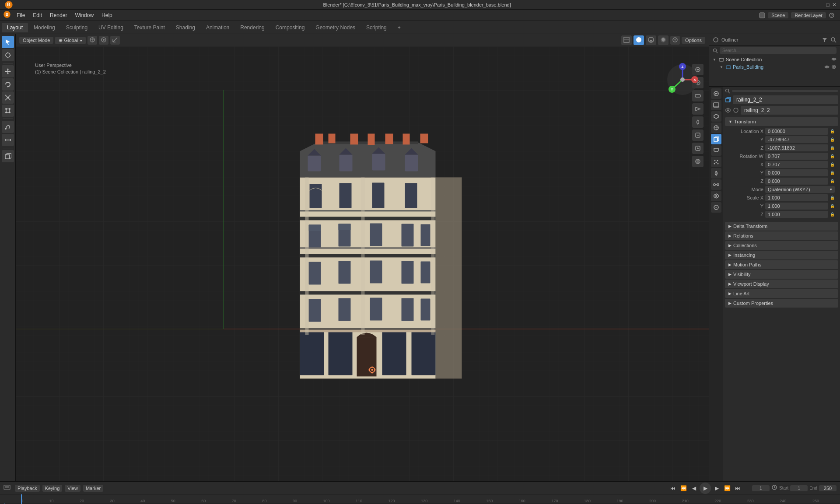 This screenshot has height=504, width=840. Describe the element at coordinates (774, 60) in the screenshot. I see `scene-collection-item: ▼ Scene Collection` at that location.